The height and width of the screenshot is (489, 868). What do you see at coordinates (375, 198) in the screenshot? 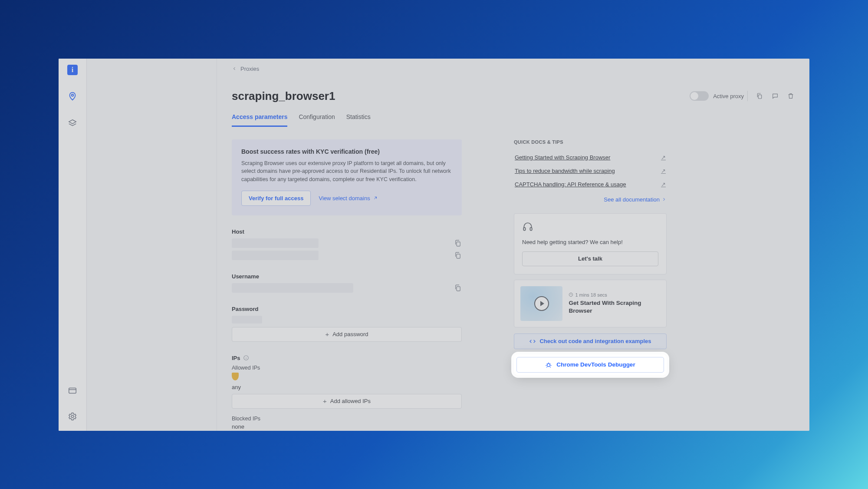
I see `external-link-icon` at bounding box center [375, 198].